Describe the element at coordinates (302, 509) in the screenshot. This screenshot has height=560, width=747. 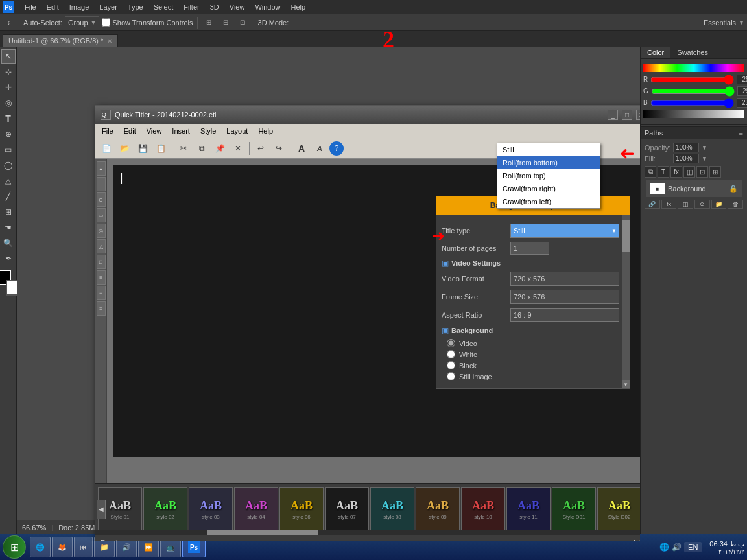
I see `style-thumb-4: AaB style 06` at that location.